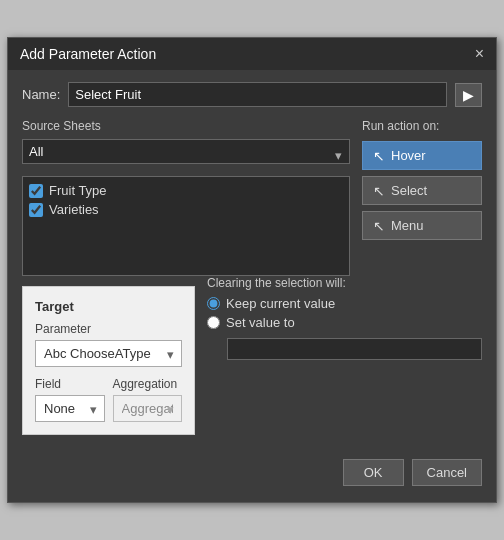 The image size is (504, 540). What do you see at coordinates (186, 226) in the screenshot?
I see `sheets-list: Fruit Type Varieties` at bounding box center [186, 226].